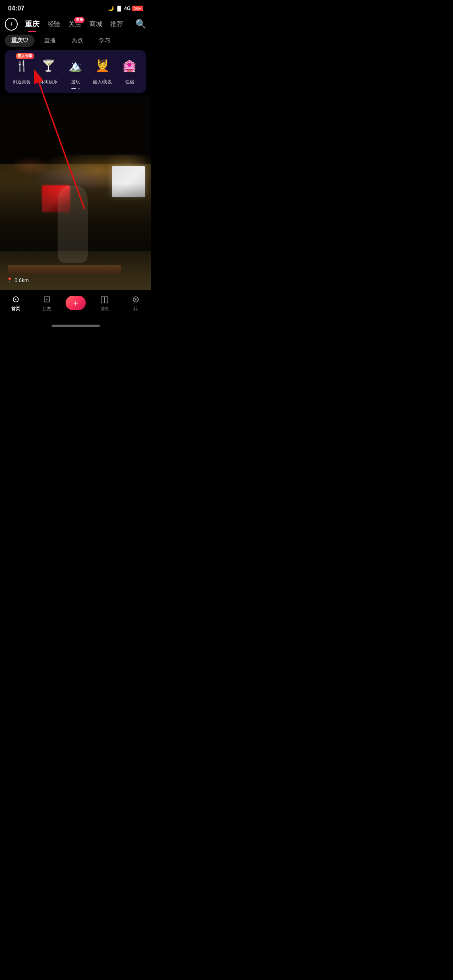 The width and height of the screenshot is (453, 980). Describe the element at coordinates (49, 82) in the screenshot. I see `entertainment-label: 休闲娱乐` at that location.